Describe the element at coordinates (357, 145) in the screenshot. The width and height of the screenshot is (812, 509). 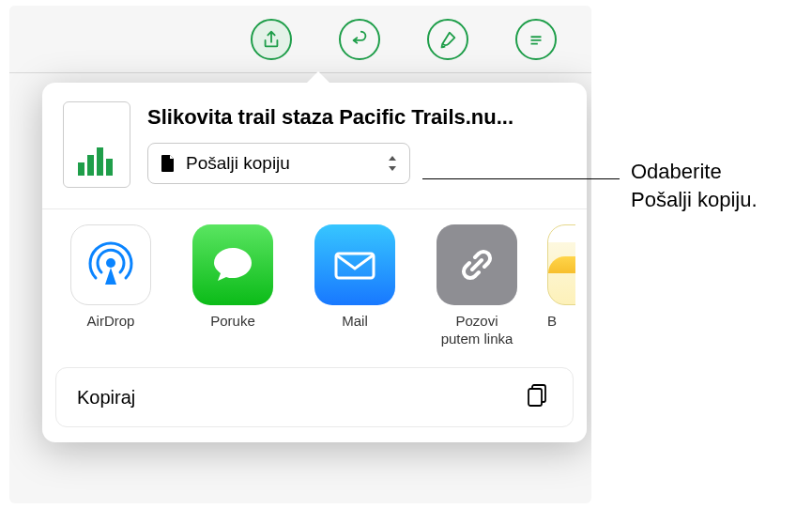
I see `document-meta: Slikovita trail staza Pacific Trails.nu.…` at that location.